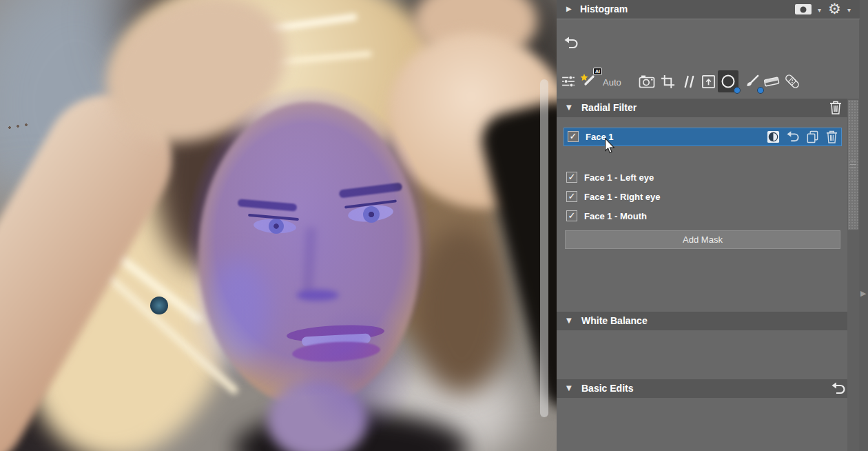 The width and height of the screenshot is (868, 451). I want to click on histogram-title: Histogram, so click(603, 9).